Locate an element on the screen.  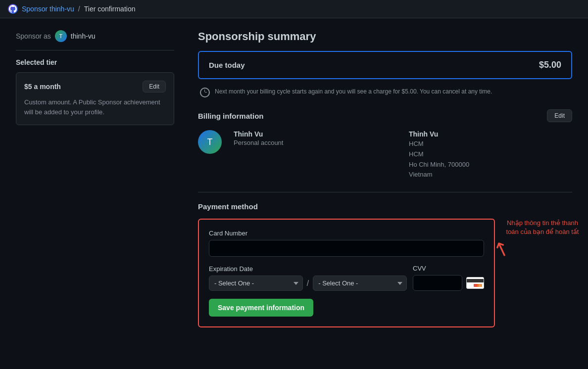
card-number-group: Card Number is located at coordinates (346, 243).